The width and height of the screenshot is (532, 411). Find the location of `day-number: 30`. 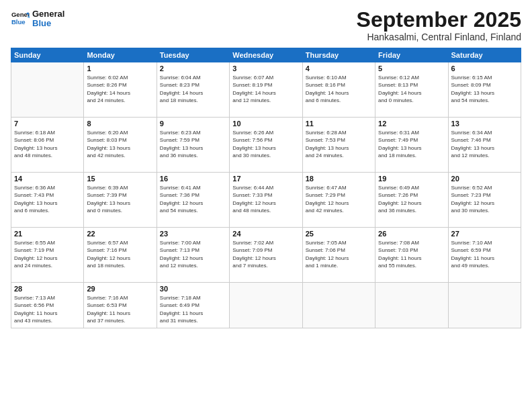

day-number: 30 is located at coordinates (193, 289).